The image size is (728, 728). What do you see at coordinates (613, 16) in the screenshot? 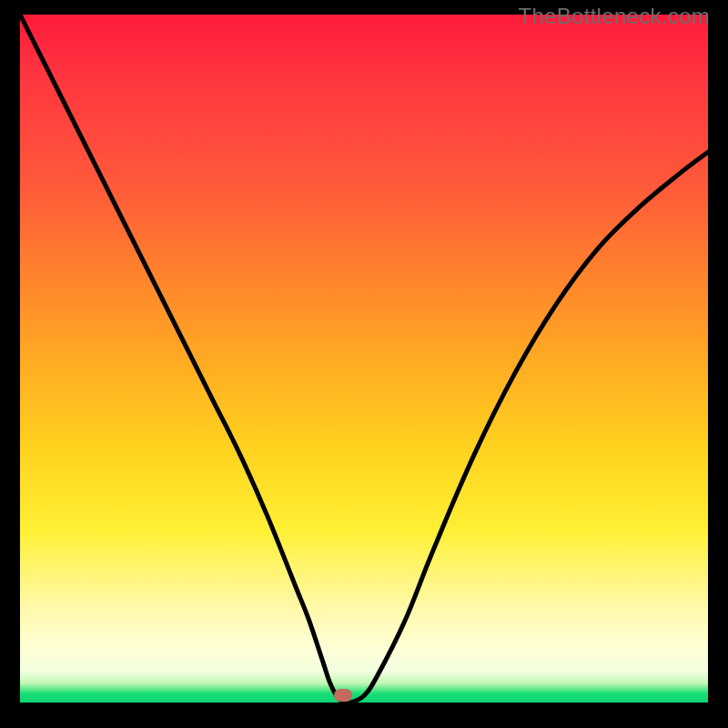
I see `watermark-label: TheBottleneck.com` at bounding box center [613, 16].